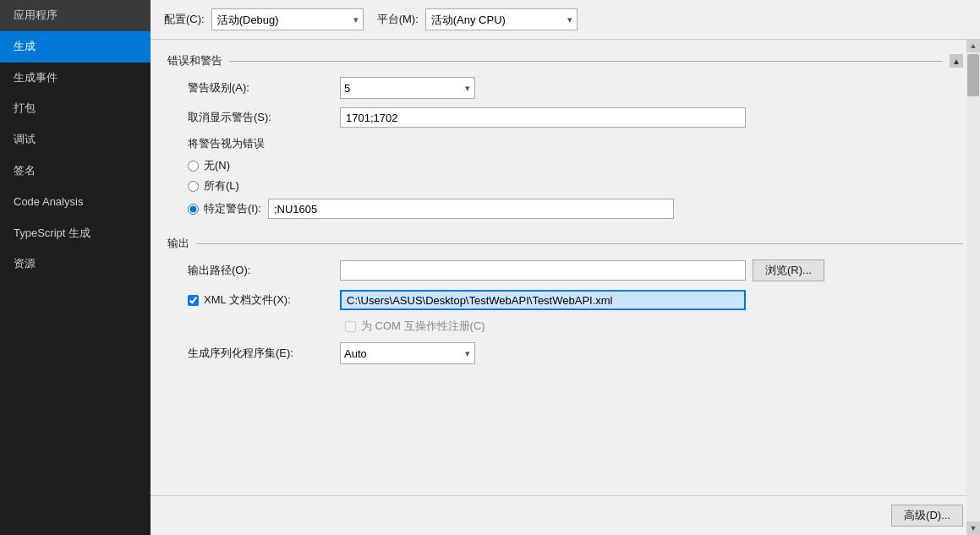 This screenshot has width=980, height=535. I want to click on errors-warnings-collapse-btn: ▲, so click(956, 61).